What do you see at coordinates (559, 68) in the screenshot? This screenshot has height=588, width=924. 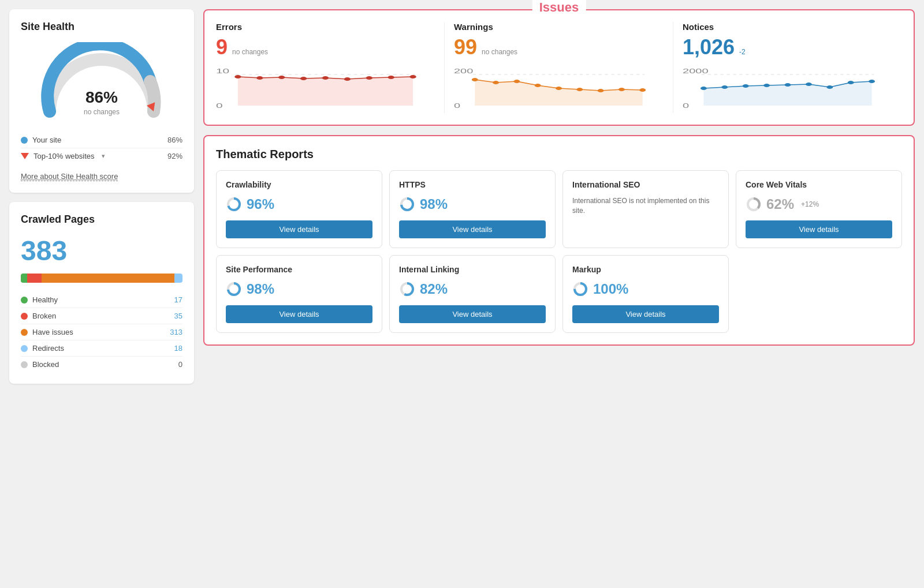 I see `warnings-col: Warnings 99 no changes 200 0` at bounding box center [559, 68].